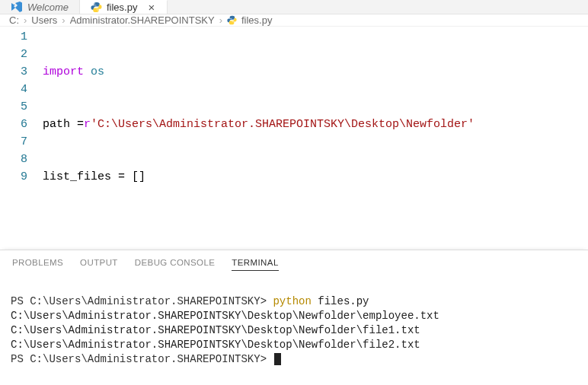 This screenshot has width=588, height=385. Describe the element at coordinates (151, 8) in the screenshot. I see `close-icon: ×` at that location.